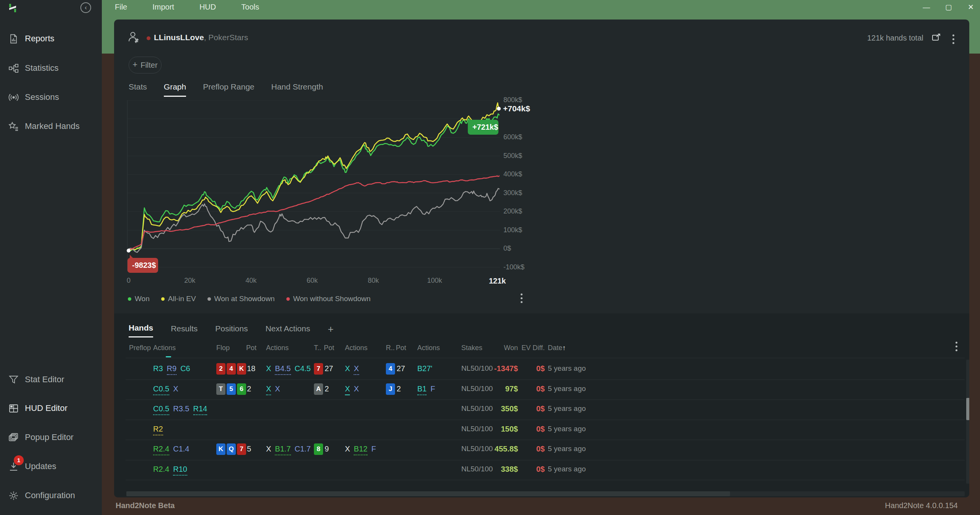 This screenshot has height=515, width=980. What do you see at coordinates (514, 267) in the screenshot?
I see `y-tick-label: -100k$` at bounding box center [514, 267].